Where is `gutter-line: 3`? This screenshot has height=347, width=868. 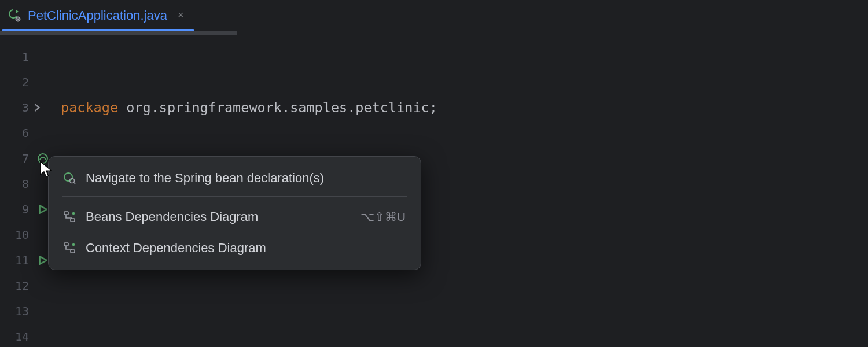 gutter-line: 3 is located at coordinates (30, 108).